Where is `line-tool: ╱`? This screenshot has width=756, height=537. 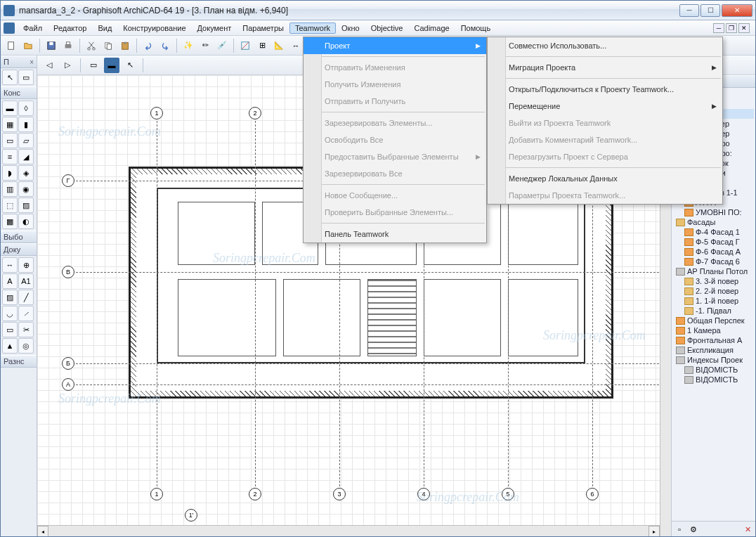 line-tool: ╱ is located at coordinates (26, 297).